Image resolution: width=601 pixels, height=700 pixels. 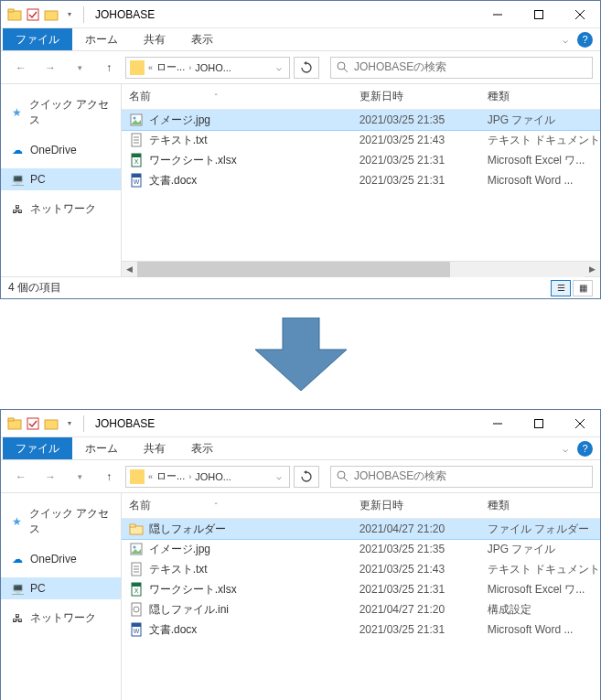 I want to click on horizontal-scrollbar: ◀ ▶, so click(x=360, y=269).